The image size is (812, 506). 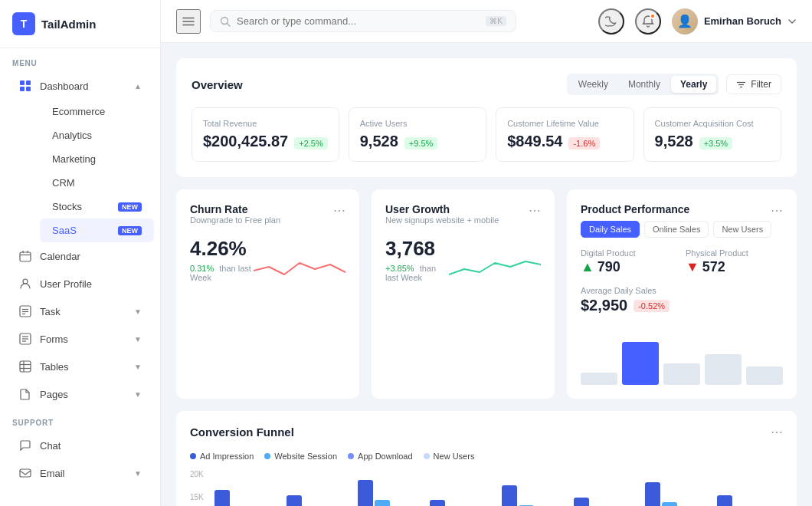 What do you see at coordinates (25, 311) in the screenshot?
I see `task-icon` at bounding box center [25, 311].